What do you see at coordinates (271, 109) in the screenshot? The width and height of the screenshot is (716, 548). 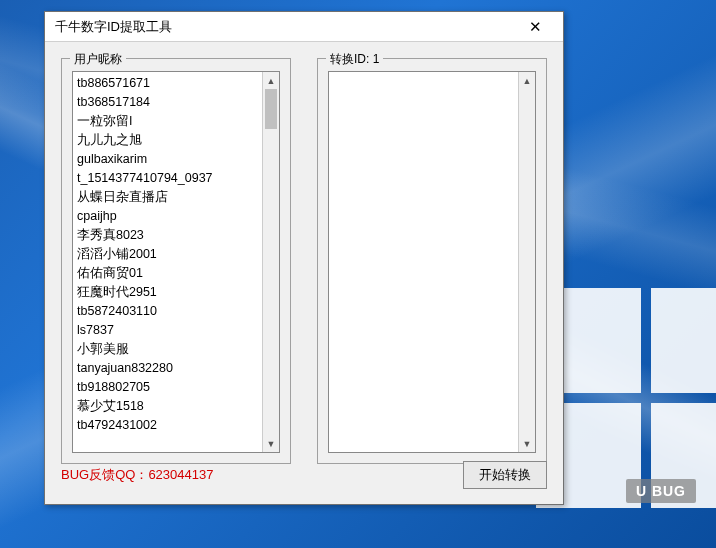 I see `scroll-thumb` at bounding box center [271, 109].